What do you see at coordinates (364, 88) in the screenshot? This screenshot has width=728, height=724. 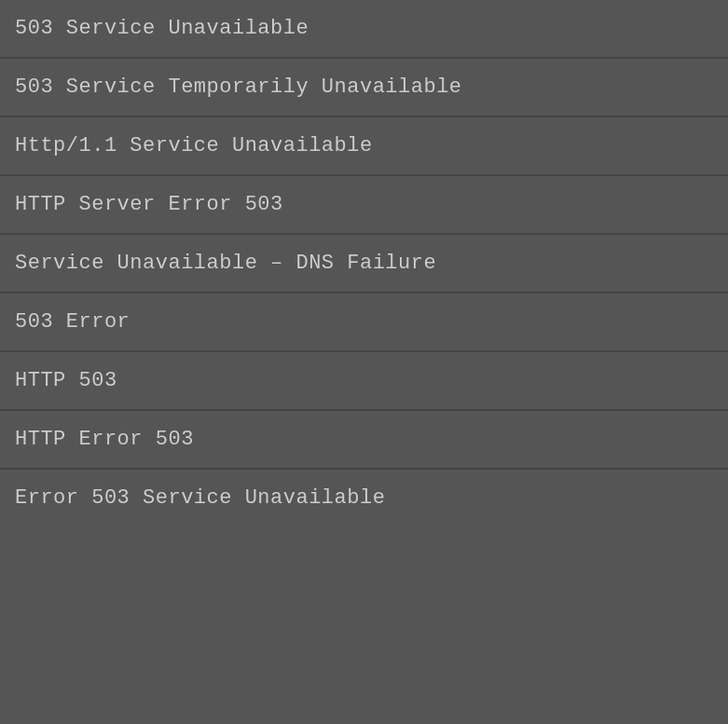 I see `list-item: 503 Service Temporarily Unavailable` at bounding box center [364, 88].